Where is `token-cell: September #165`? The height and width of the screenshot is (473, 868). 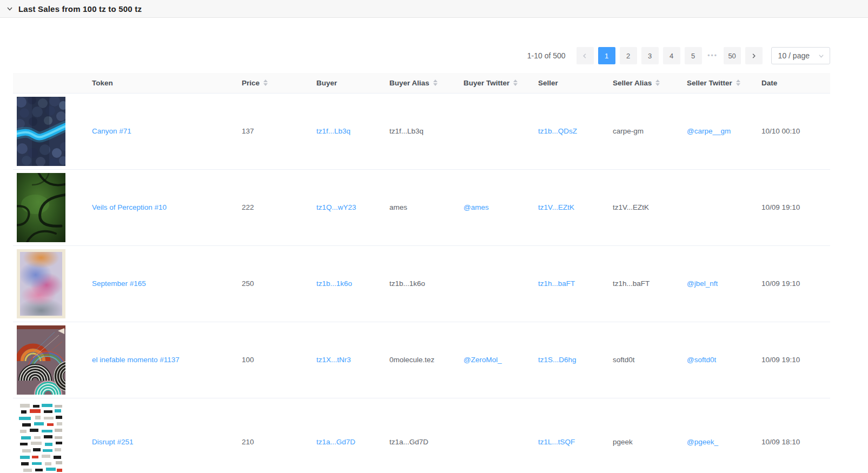
token-cell: September #165 is located at coordinates (167, 283).